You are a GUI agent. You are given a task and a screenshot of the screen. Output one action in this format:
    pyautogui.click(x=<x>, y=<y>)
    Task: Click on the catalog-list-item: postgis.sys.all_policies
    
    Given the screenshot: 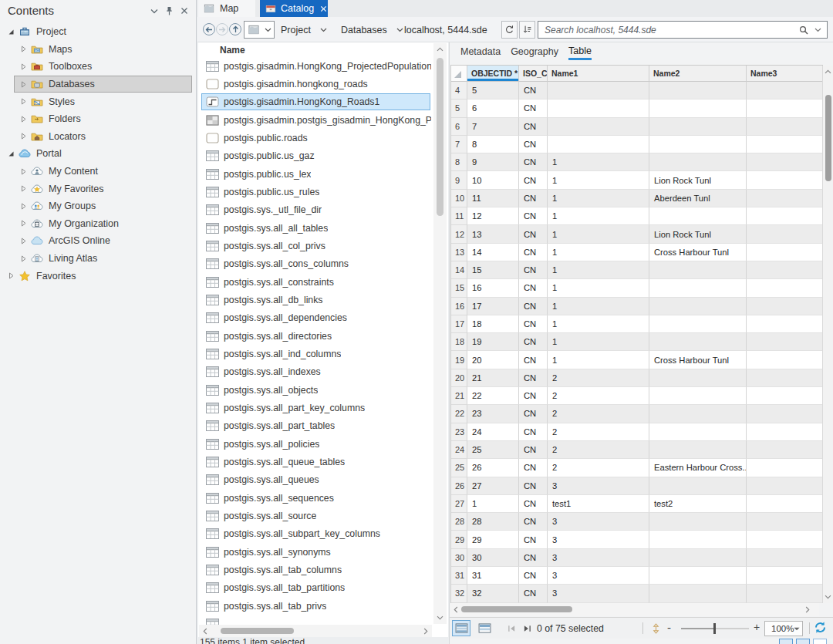 What is the action you would take?
    pyautogui.click(x=315, y=444)
    